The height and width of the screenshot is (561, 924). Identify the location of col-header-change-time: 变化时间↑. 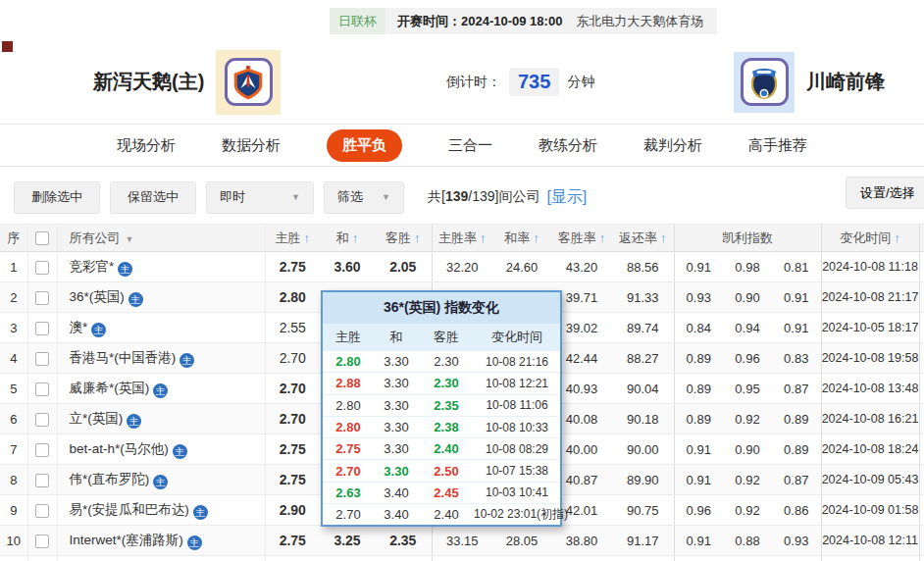
(870, 238).